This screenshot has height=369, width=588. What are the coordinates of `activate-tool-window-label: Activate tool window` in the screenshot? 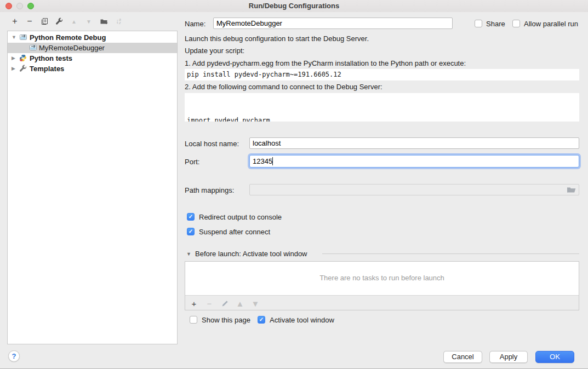 It's located at (302, 320).